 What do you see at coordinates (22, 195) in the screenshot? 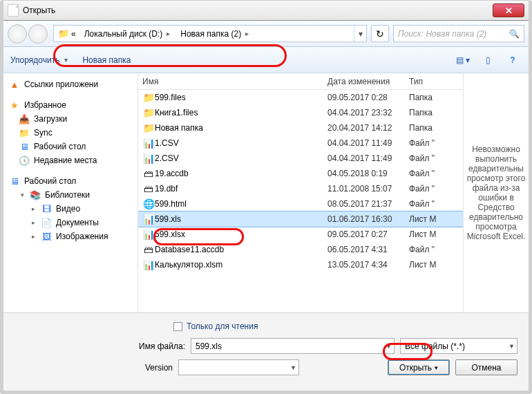
I see `tree-expand-icon: ▾` at bounding box center [22, 195].